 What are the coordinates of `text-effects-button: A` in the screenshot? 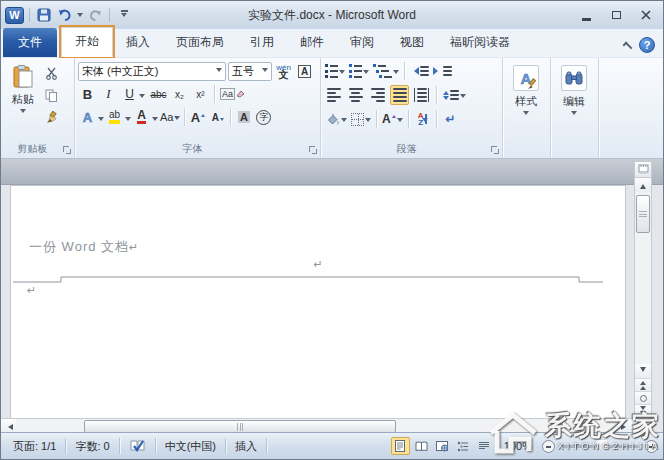 It's located at (88, 117).